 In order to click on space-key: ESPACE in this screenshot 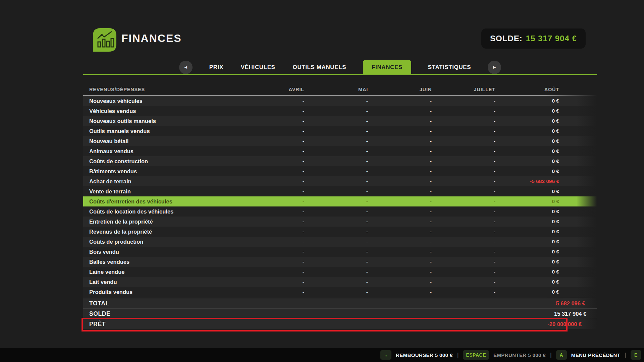, I will do `click(476, 355)`.